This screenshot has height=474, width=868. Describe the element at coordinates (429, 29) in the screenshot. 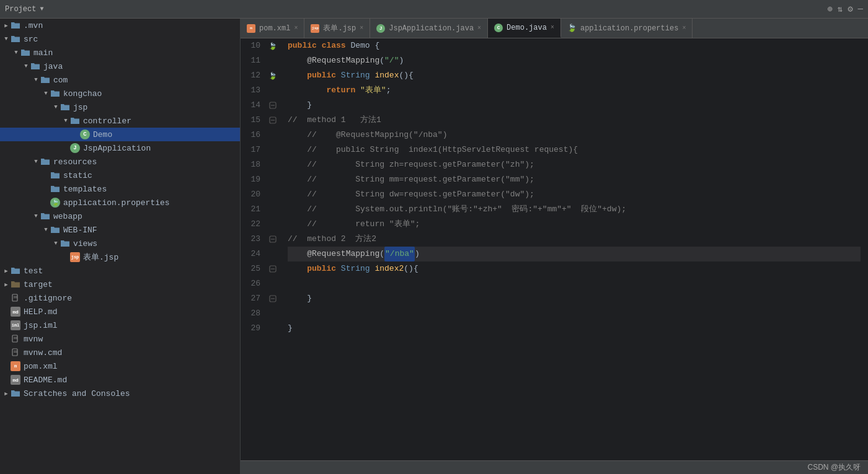

I see `tab-jspapp: JJspApplication.java×` at that location.